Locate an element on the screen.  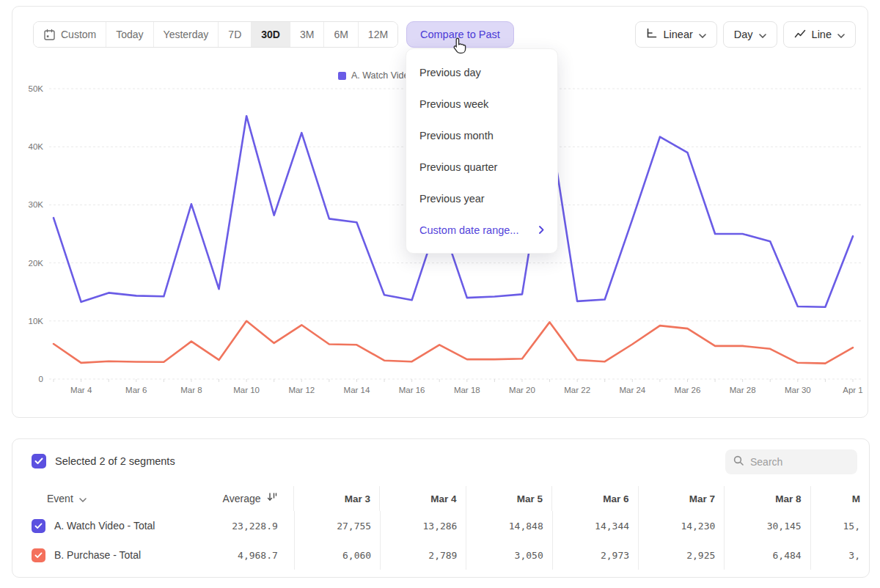
chevron-right-icon is located at coordinates (541, 230).